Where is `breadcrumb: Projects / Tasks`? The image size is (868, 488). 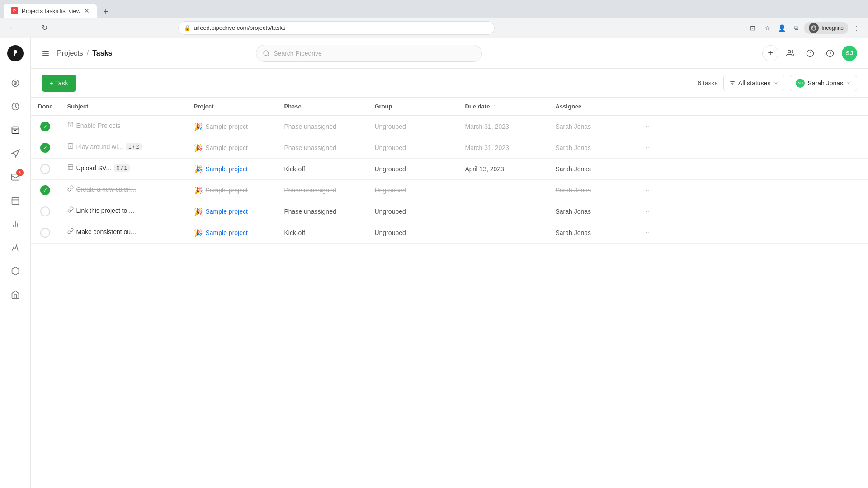
breadcrumb: Projects / Tasks is located at coordinates (85, 53).